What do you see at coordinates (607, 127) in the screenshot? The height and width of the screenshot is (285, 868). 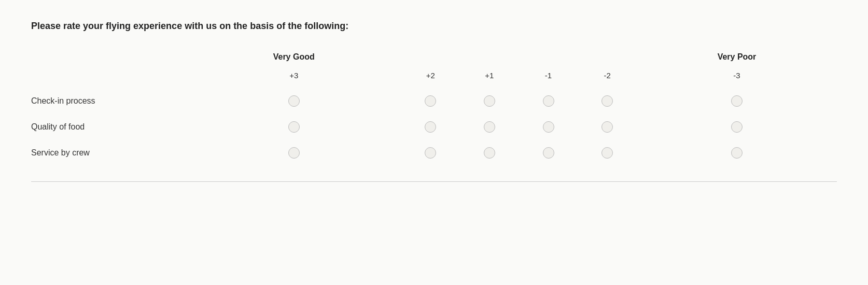 I see `radio-btn-row1-col4` at bounding box center [607, 127].